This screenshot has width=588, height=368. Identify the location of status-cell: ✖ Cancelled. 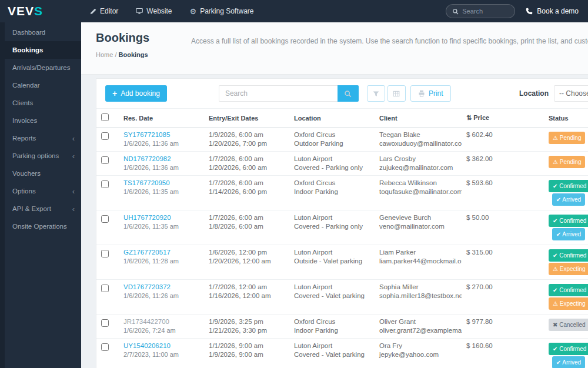
(566, 327).